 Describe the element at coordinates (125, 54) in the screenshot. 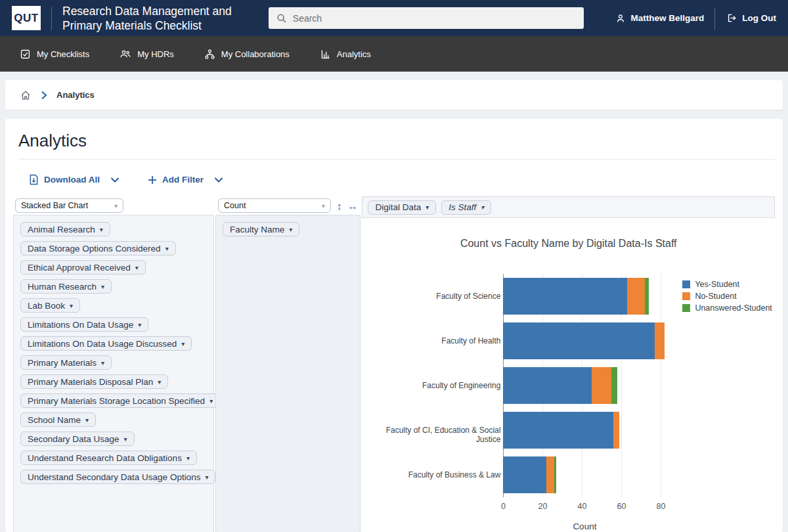

I see `people-icon` at that location.